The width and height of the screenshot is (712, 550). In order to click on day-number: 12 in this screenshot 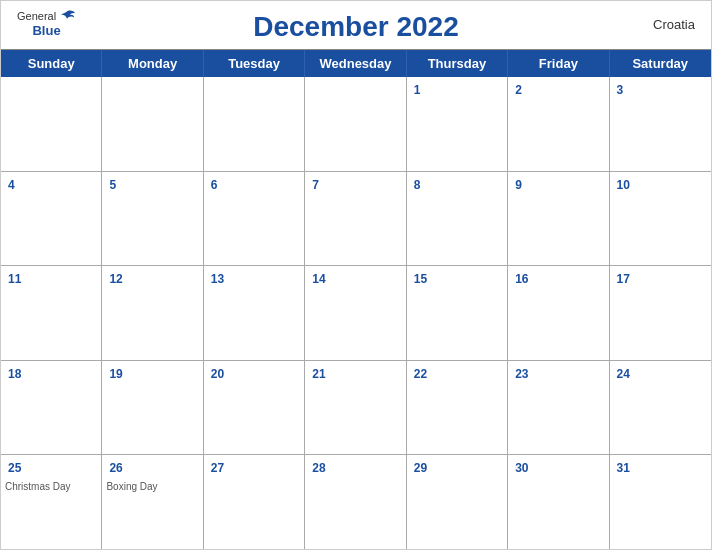, I will do `click(116, 279)`.